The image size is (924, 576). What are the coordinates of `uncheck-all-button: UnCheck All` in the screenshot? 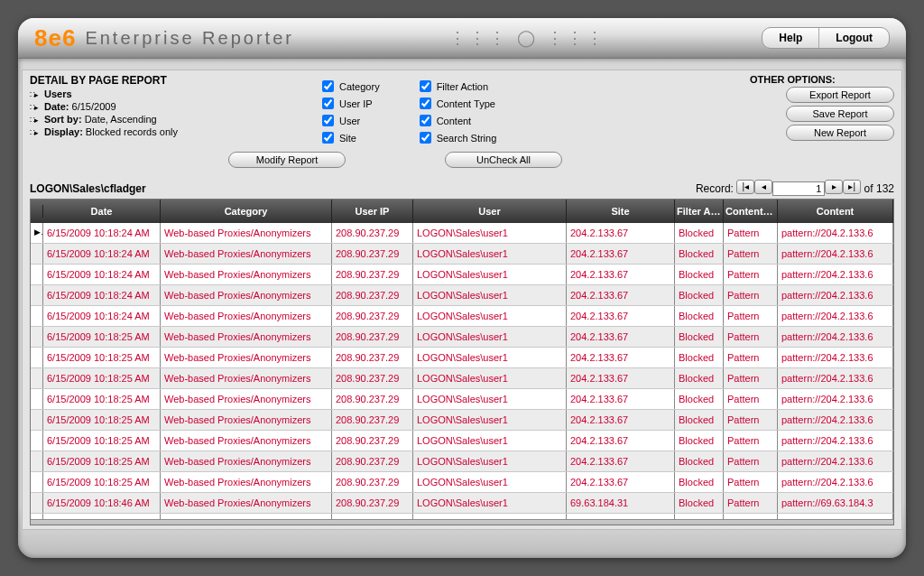 It's located at (504, 160).